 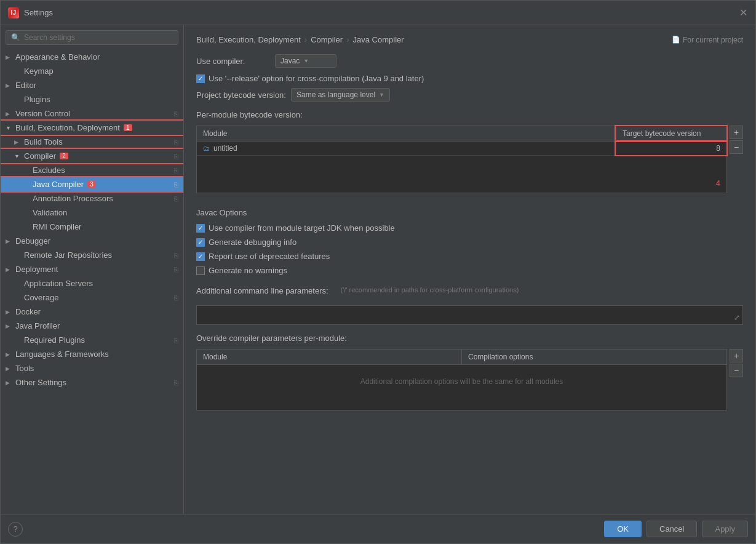 What do you see at coordinates (43, 113) in the screenshot?
I see `sidebar-item-label: Version Control` at bounding box center [43, 113].